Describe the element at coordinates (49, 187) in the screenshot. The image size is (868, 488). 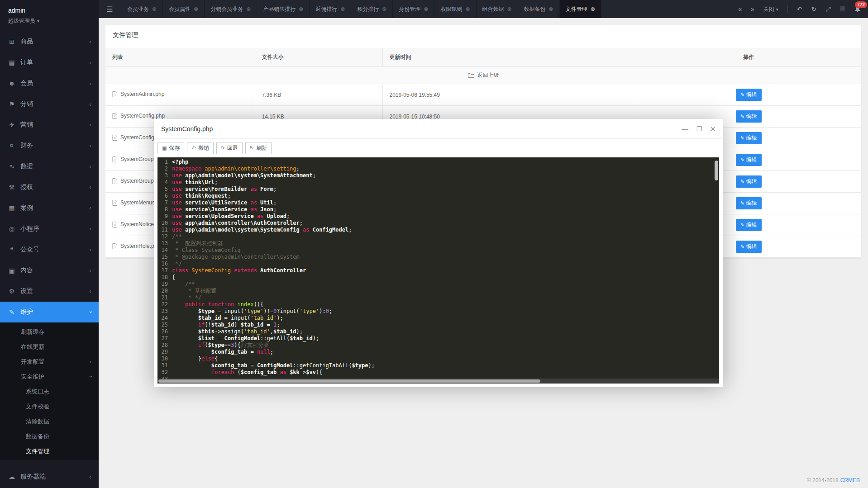
I see `sidebar-item-auth: ⚒授权‹` at that location.